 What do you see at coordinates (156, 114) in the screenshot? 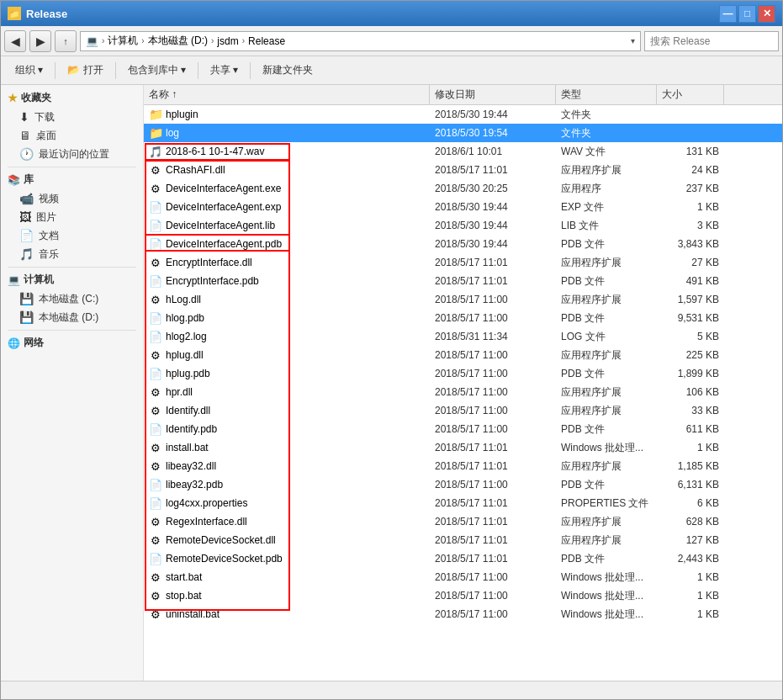
I see `file-type-icon: 📁` at bounding box center [156, 114].